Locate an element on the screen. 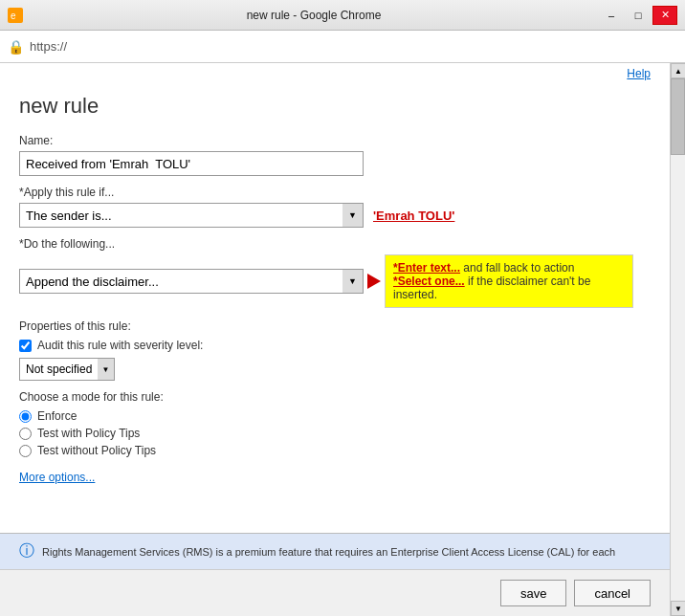 Image resolution: width=685 pixels, height=616 pixels. scroll-track is located at coordinates (677, 340).